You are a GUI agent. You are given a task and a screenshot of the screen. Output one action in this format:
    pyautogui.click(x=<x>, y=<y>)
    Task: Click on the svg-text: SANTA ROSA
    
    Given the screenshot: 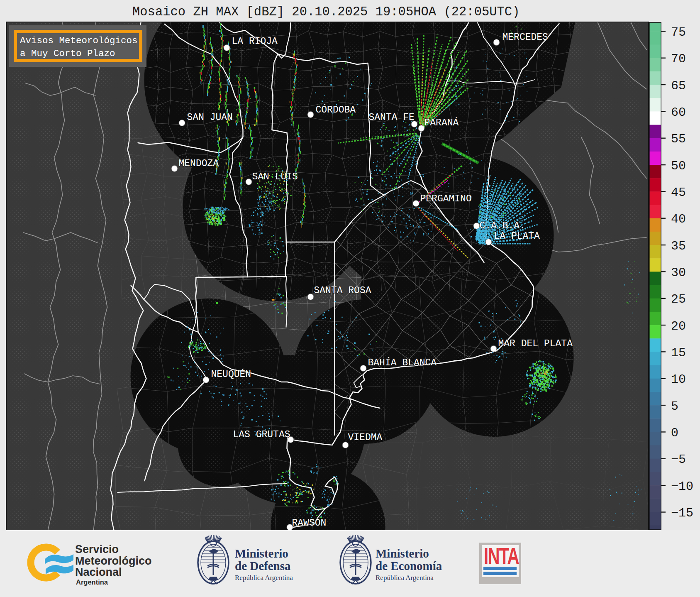 What is the action you would take?
    pyautogui.click(x=342, y=291)
    